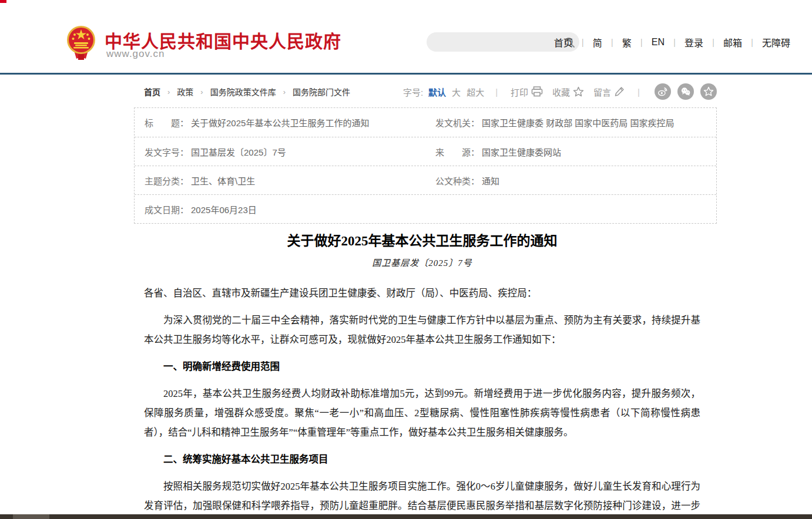  I want to click on nav-login: 登录, so click(694, 42).